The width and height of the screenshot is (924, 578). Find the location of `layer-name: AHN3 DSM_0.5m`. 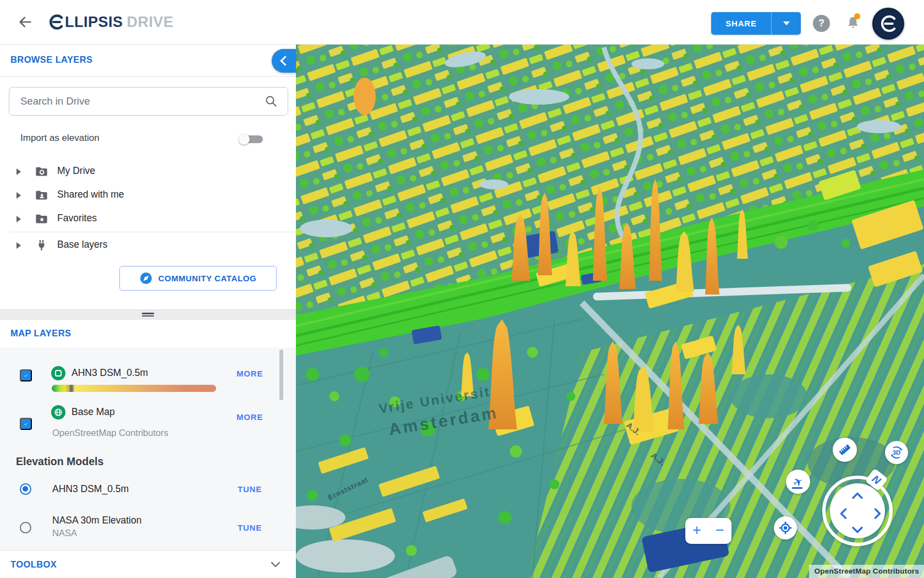

layer-name: AHN3 DSM_0.5m is located at coordinates (110, 373).